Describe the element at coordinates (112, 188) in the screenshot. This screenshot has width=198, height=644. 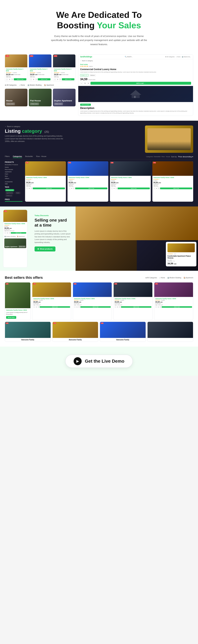
I see `list-qty-minus-3: −` at that location.